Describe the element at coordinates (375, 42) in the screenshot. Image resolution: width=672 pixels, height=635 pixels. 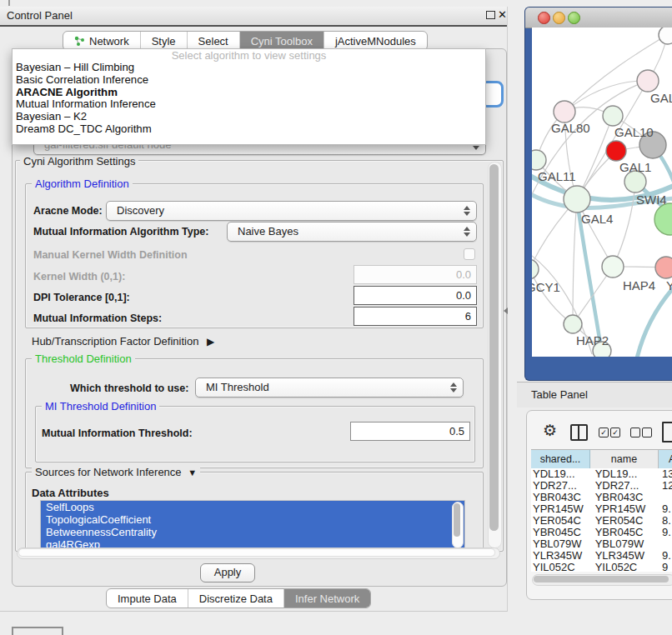
I see `tab-jactivemnodules-label: jActiveMNodules` at that location.